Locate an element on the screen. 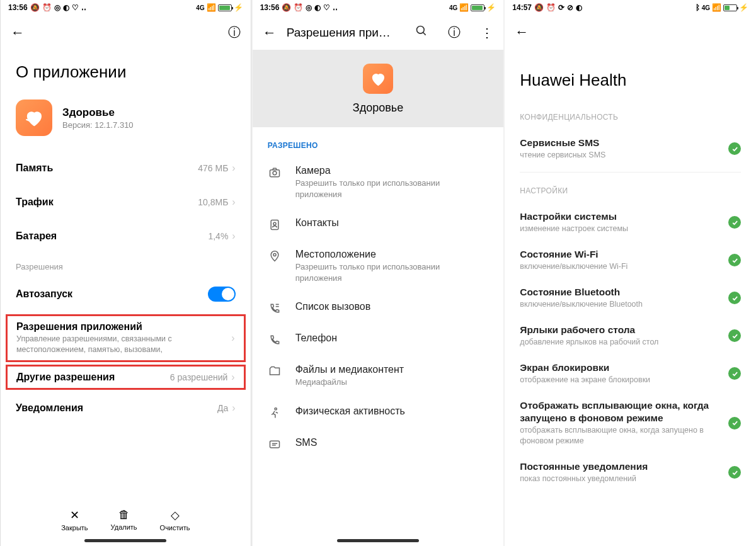  setting-sub: отображать всплывающие окна, когда запущ… is located at coordinates (620, 436).